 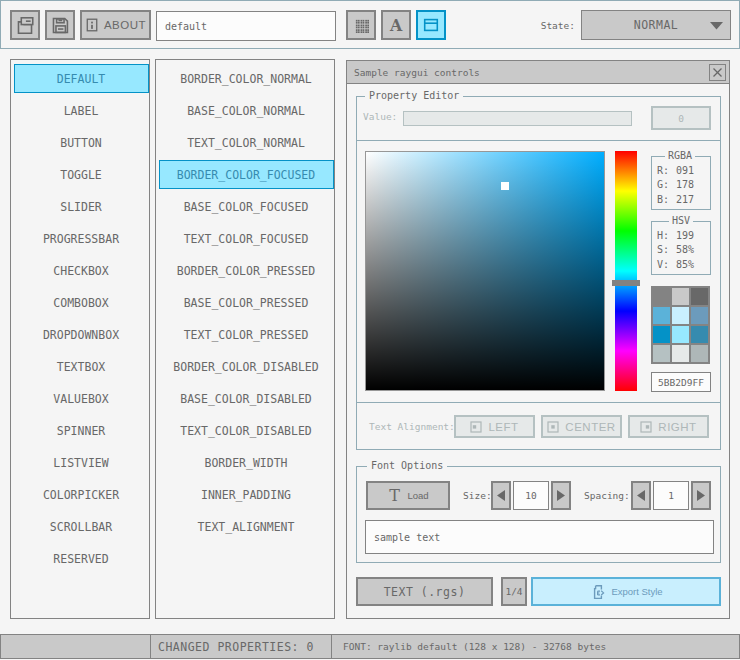 I want to click on property-item-text_color_disabled: TEXT_COLOR_DISABLED, so click(x=246, y=430).